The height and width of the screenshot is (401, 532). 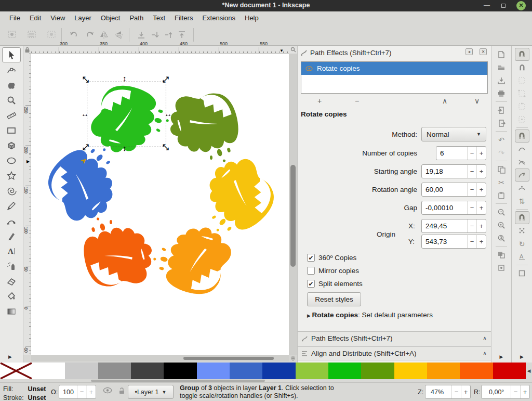 What do you see at coordinates (86, 147) in the screenshot?
I see `scale-handle-sw: ⤢` at bounding box center [86, 147].